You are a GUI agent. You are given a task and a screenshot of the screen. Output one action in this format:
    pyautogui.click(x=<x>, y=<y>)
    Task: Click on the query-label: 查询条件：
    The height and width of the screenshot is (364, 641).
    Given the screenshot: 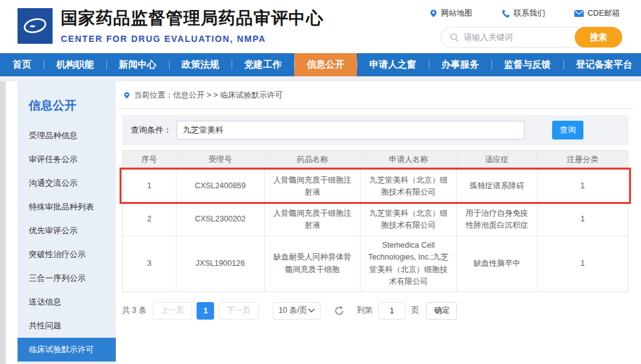 What is the action you would take?
    pyautogui.click(x=151, y=130)
    